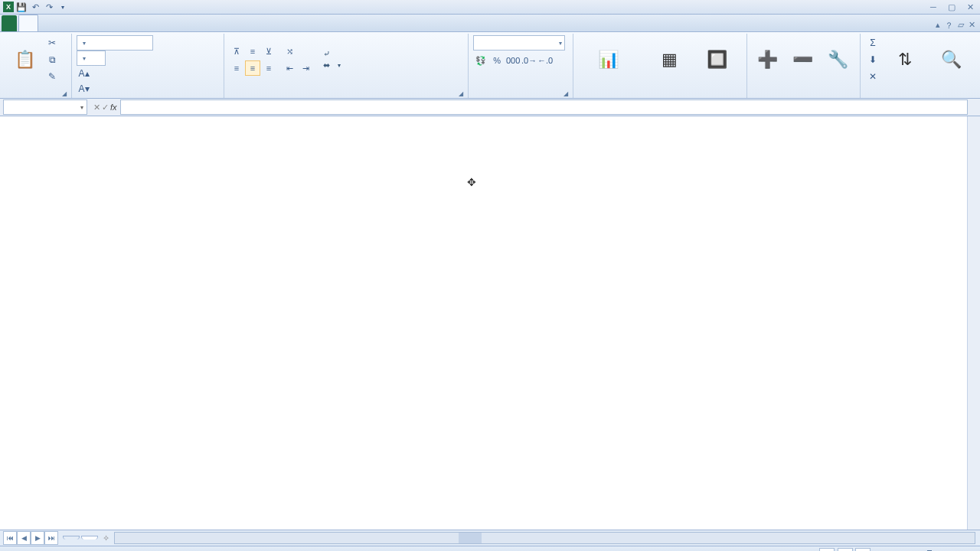  I want to click on decrease-indent-icon: ⇤, so click(290, 68).